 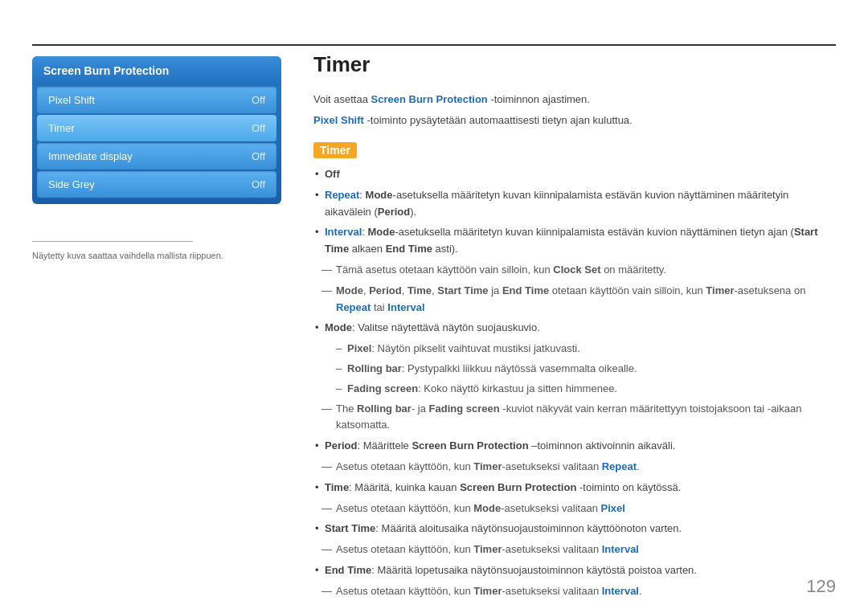 What do you see at coordinates (259, 185) in the screenshot?
I see `side-grey-value: Off` at bounding box center [259, 185].